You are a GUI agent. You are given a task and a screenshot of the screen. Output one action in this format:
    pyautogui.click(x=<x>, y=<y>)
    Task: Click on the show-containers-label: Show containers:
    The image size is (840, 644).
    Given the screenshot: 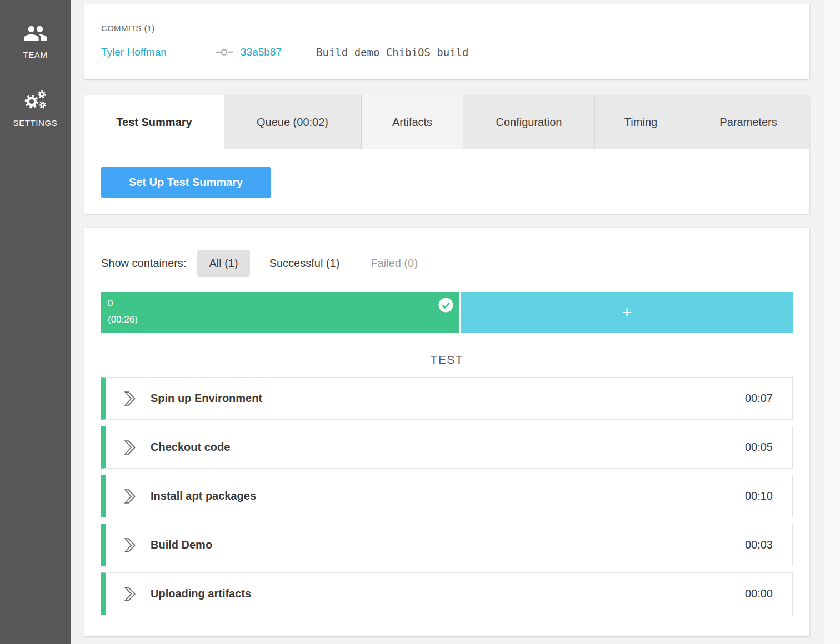 What is the action you would take?
    pyautogui.click(x=143, y=263)
    